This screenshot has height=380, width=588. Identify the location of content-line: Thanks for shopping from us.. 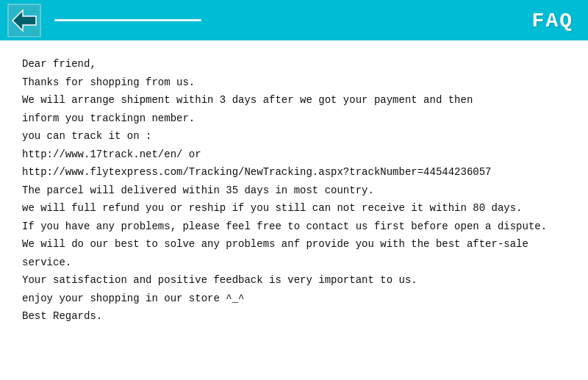
(294, 82).